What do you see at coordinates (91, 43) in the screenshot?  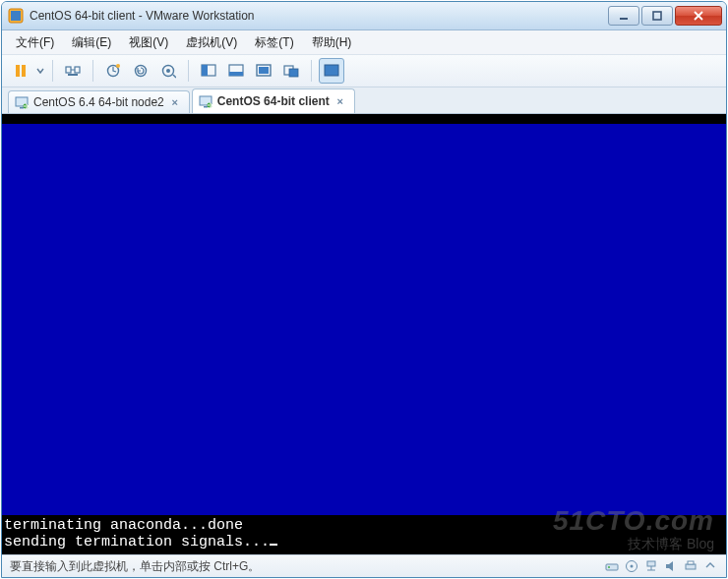 I see `menu-edit: 编辑(E)` at bounding box center [91, 43].